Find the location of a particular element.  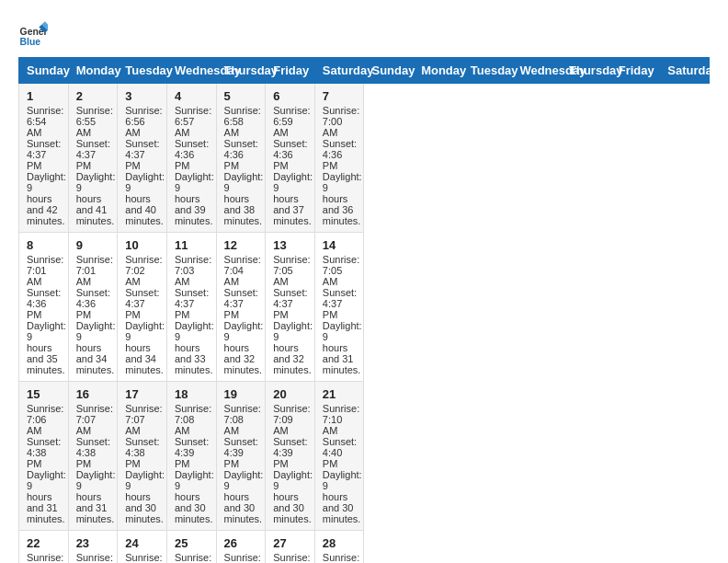

day-number: 14 is located at coordinates (340, 245).